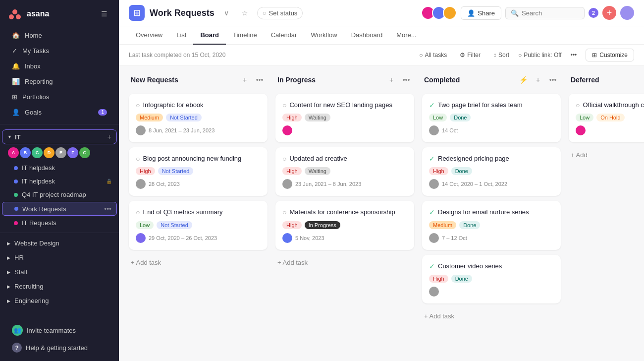  Describe the element at coordinates (181, 36) in the screenshot. I see `tab-list: List` at that location.